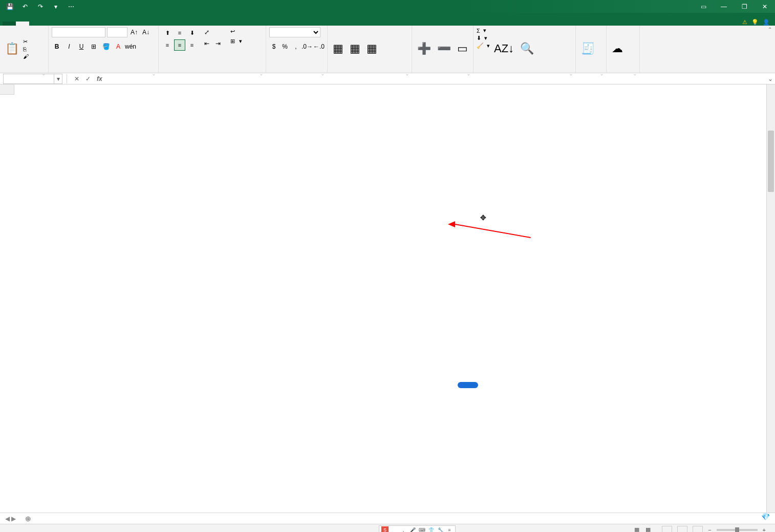 The image size is (775, 532). I want to click on ime-icon: S, so click(385, 529).